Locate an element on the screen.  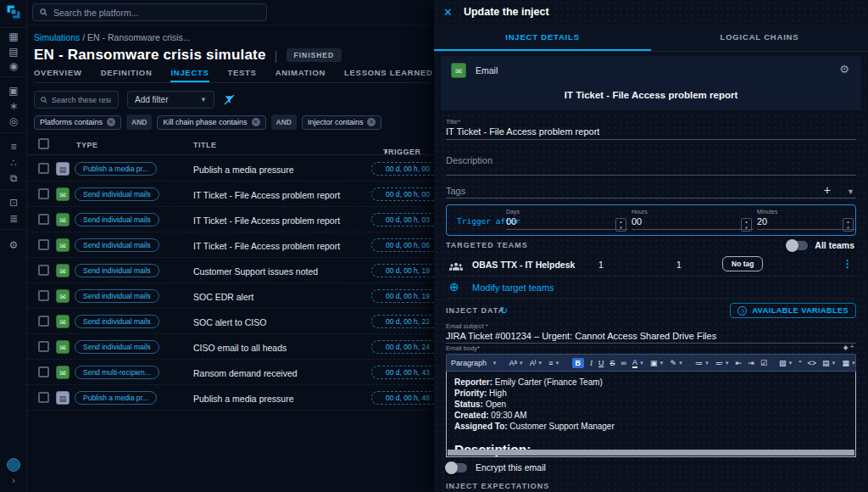
sidebar-item-teams-icon: ∴ is located at coordinates (14, 163).